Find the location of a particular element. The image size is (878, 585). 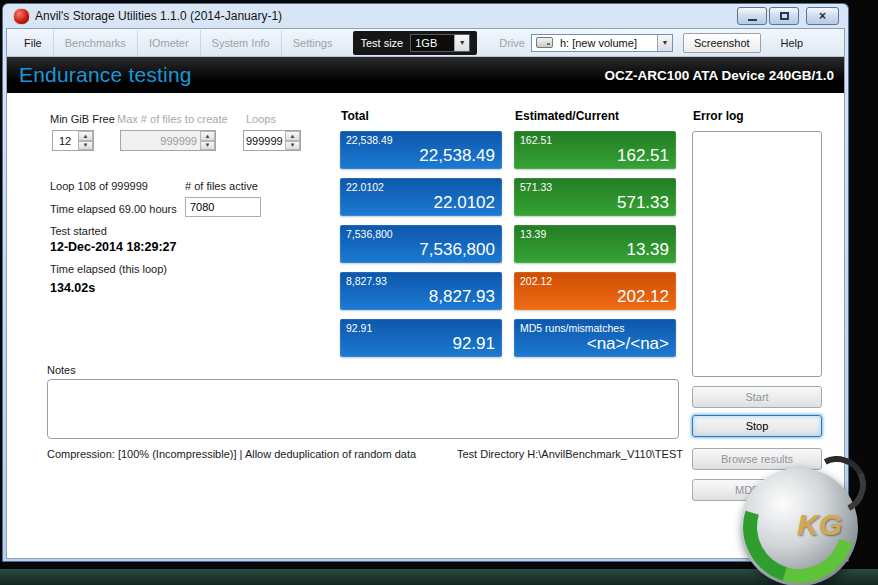

window-controls: × is located at coordinates (788, 16).